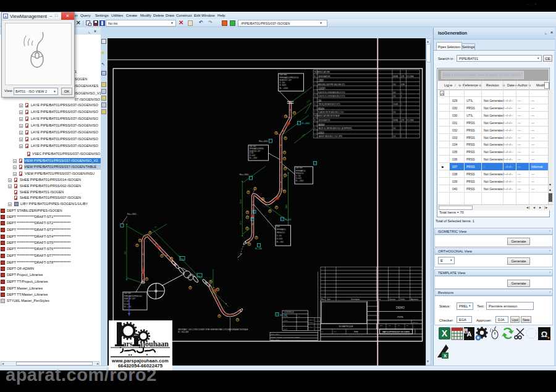  Describe the element at coordinates (154, 344) in the screenshot. I see `svg-text: ajouhaan` at that location.